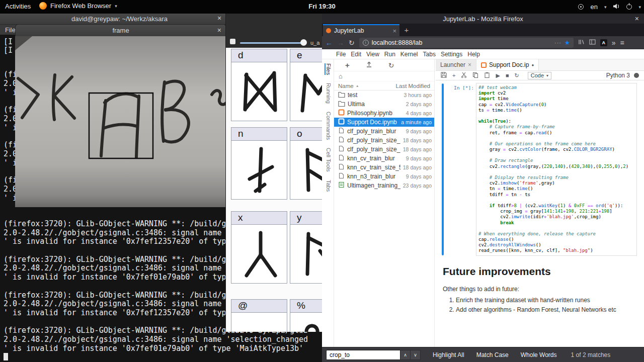  I want to click on forward-button: →, so click(341, 43).